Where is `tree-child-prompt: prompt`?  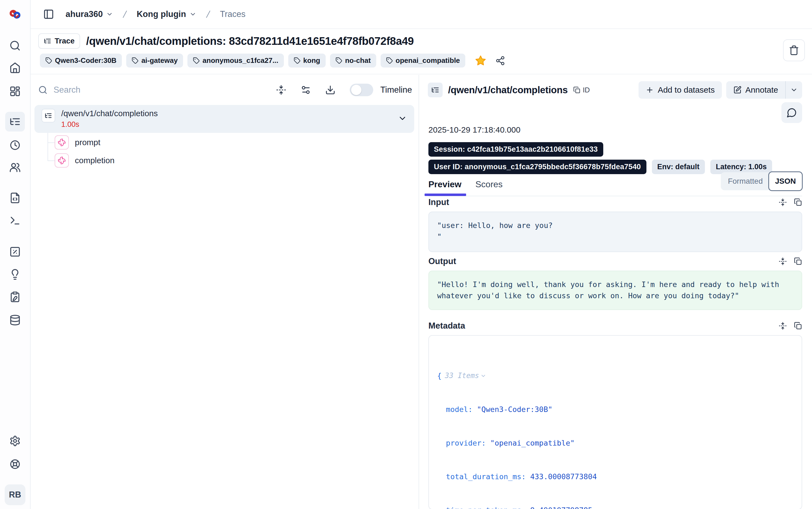 tree-child-prompt: prompt is located at coordinates (234, 142).